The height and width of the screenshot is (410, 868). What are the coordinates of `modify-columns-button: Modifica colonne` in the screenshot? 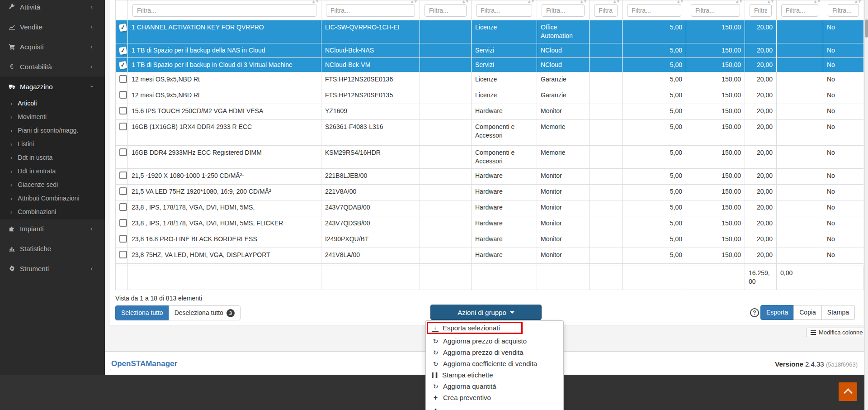 It's located at (837, 332).